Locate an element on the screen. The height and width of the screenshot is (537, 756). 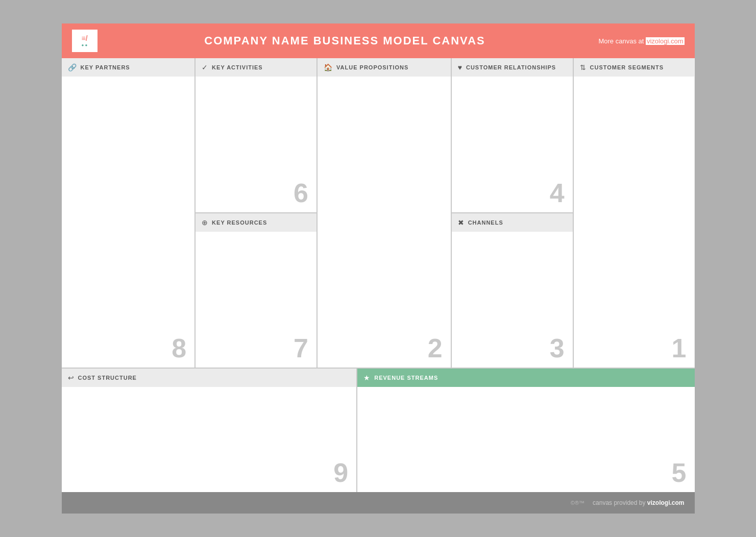
key-partners-label: KEY PARTNERS is located at coordinates (105, 67).